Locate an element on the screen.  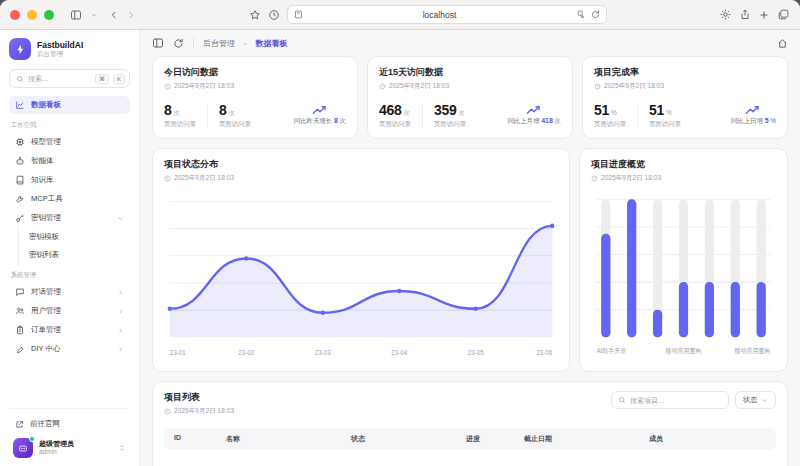
tab-overview-icon is located at coordinates (784, 14).